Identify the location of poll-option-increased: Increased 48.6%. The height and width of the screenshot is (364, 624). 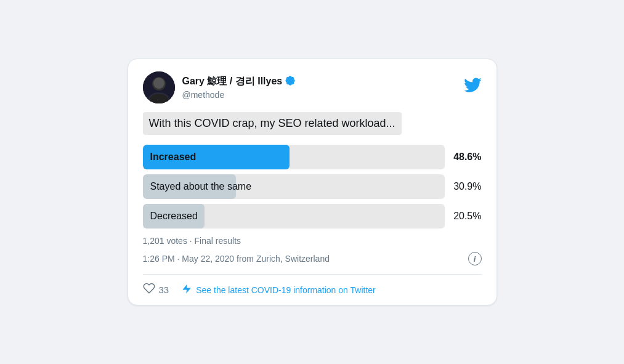
(312, 157).